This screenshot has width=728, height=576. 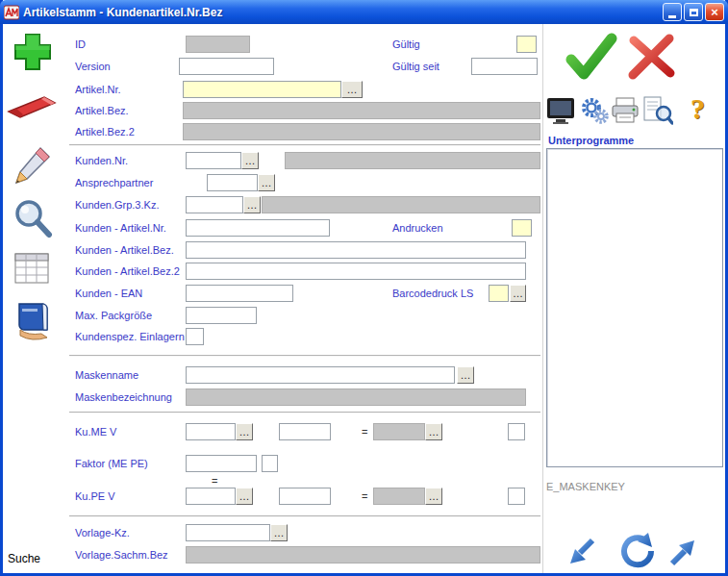 What do you see at coordinates (213, 161) in the screenshot?
I see `kunden-nr-input` at bounding box center [213, 161].